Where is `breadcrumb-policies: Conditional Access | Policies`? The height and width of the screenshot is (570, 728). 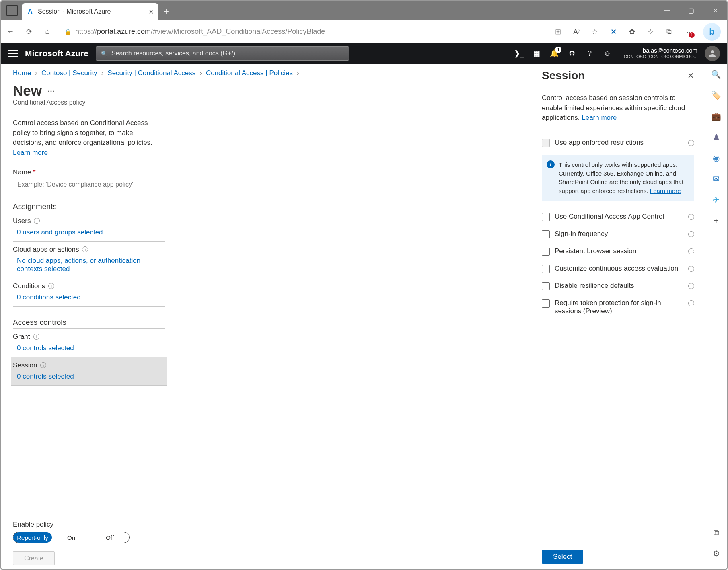 breadcrumb-policies: Conditional Access | Policies is located at coordinates (249, 73).